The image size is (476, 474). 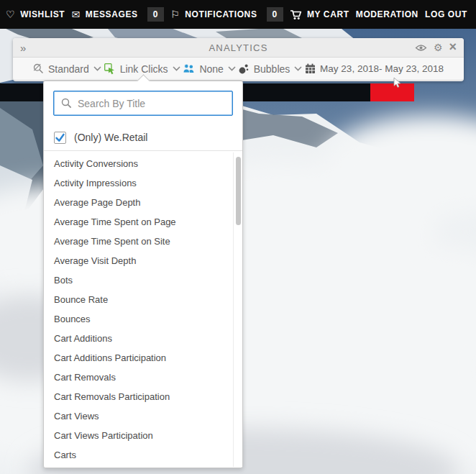 I want to click on metric-list-item: Average Time Spent on Site, so click(x=138, y=242).